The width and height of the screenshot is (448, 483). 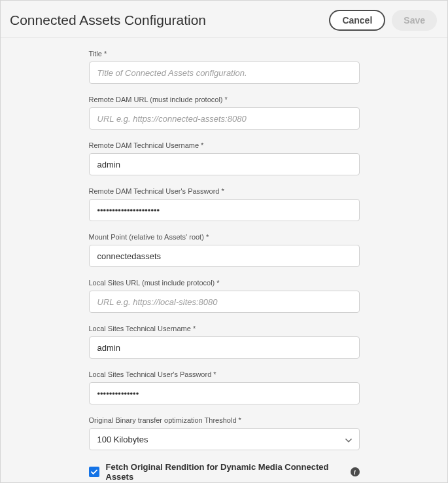 I want to click on label-fetch-rendition: Fetch Original Rendition for Dynamic Med…, so click(x=225, y=472).